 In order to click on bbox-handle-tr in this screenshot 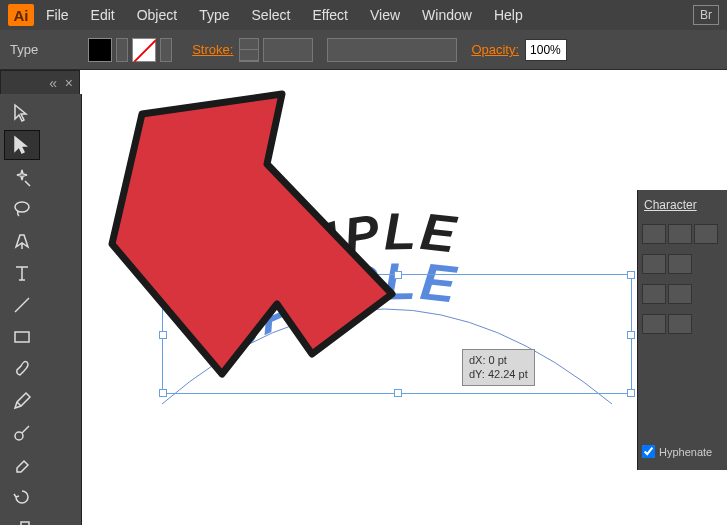, I will do `click(631, 275)`.